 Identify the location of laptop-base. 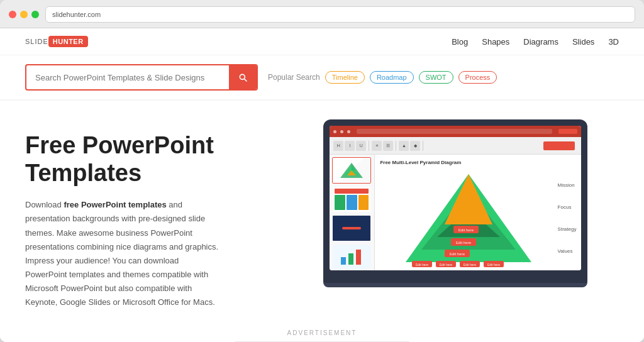
(455, 279).